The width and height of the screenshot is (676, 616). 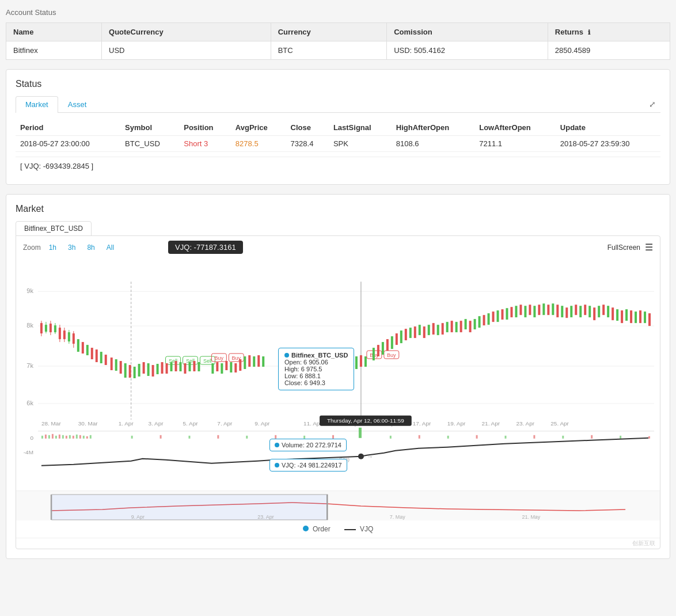 What do you see at coordinates (608, 144) in the screenshot?
I see `status-update: 2018-05-27 23:59:30` at bounding box center [608, 144].